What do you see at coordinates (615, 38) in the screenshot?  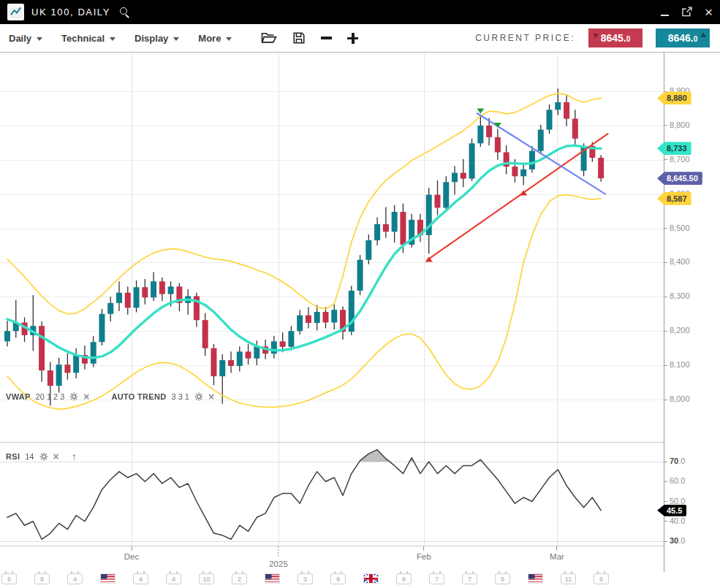 I see `bid-price-badge: 8645.0` at bounding box center [615, 38].